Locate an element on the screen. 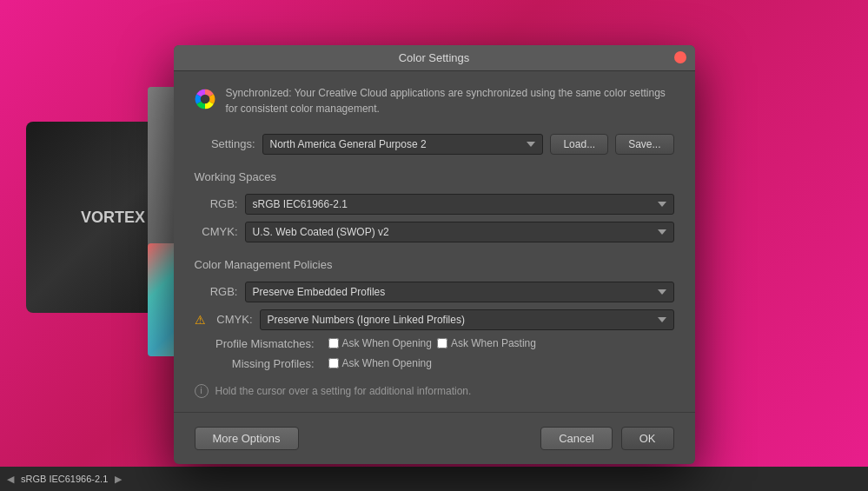 This screenshot has width=868, height=491. missing-profiles-label: Missing Profiles: is located at coordinates (258, 363).